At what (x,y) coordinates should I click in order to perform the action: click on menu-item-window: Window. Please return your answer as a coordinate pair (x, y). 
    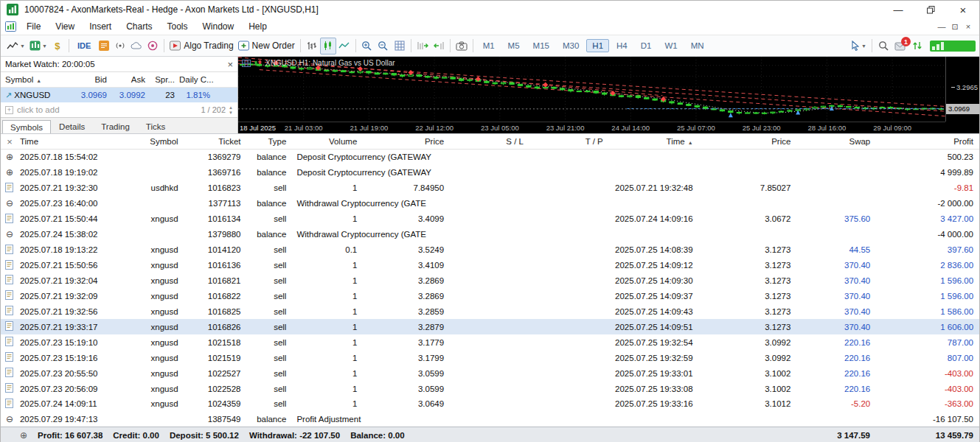
    Looking at the image, I should click on (218, 27).